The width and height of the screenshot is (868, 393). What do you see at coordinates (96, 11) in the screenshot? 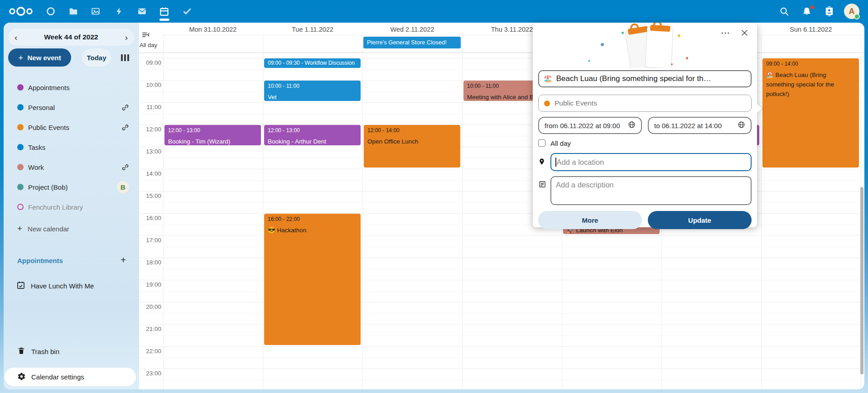
I see `photos-icon` at bounding box center [96, 11].